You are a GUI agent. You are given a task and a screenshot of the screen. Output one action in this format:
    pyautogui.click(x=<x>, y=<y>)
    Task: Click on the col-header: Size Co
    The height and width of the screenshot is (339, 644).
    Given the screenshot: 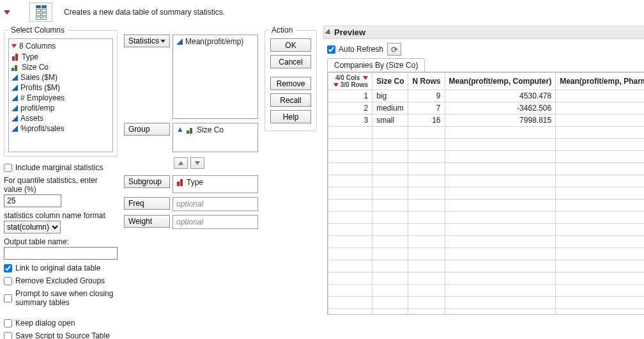 What is the action you would take?
    pyautogui.click(x=390, y=82)
    